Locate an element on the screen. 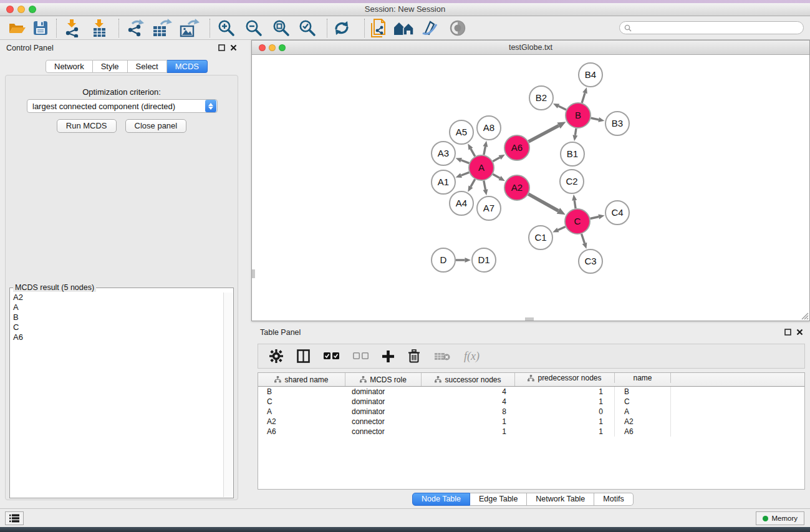 This screenshot has width=810, height=532. column-settings-button is located at coordinates (276, 356).